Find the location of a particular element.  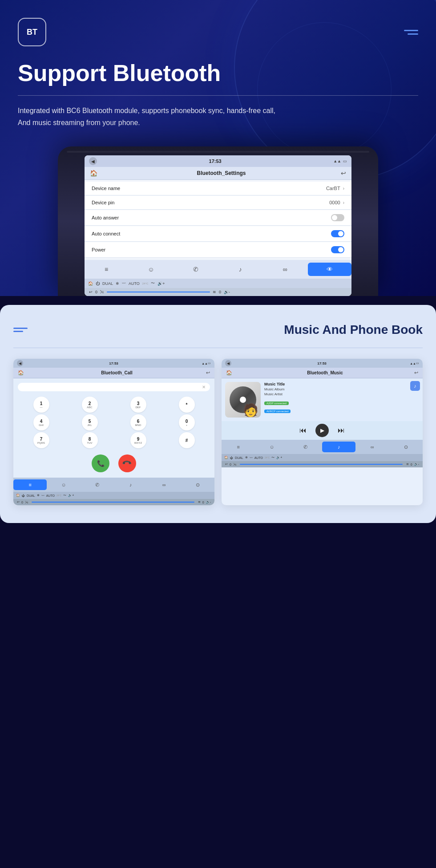

music-controls: ⏮ ▶ ⏭ is located at coordinates (322, 430).